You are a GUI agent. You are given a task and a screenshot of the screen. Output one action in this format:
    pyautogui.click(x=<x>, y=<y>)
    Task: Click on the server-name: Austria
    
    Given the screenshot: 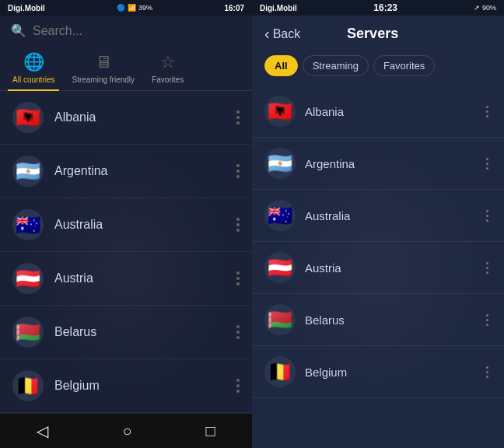 What is the action you would take?
    pyautogui.click(x=389, y=268)
    